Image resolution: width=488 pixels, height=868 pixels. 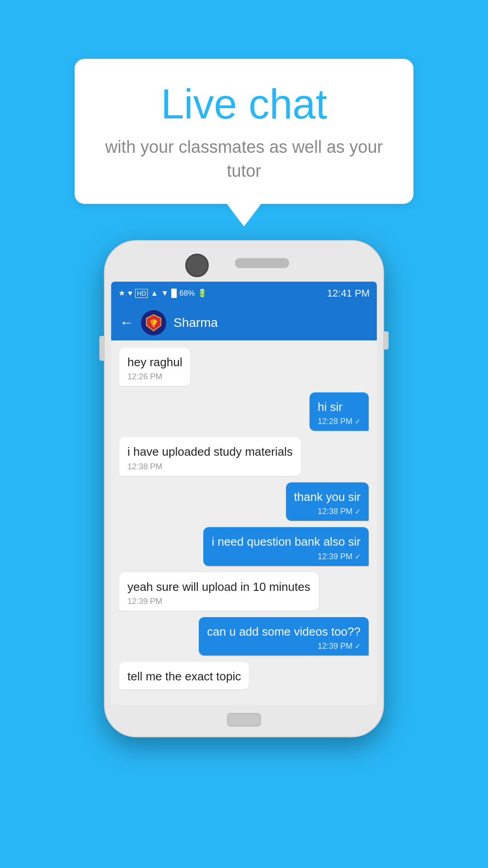 What do you see at coordinates (155, 367) in the screenshot?
I see `message-1: hey raghul 12:26 PM` at bounding box center [155, 367].